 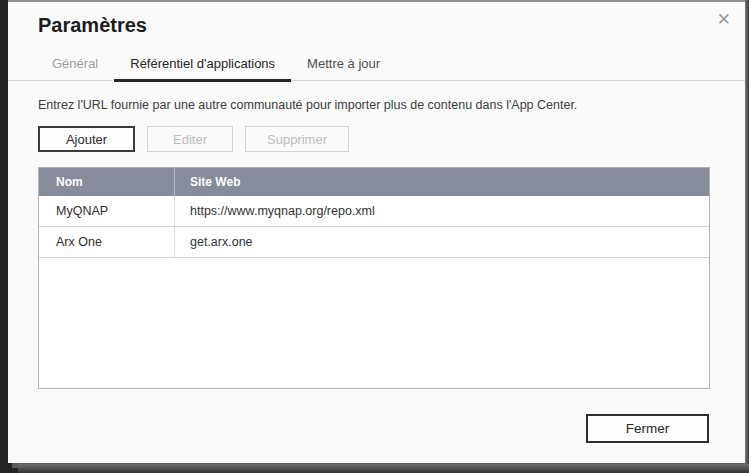 What do you see at coordinates (106, 182) in the screenshot?
I see `column-header-name: Nom` at bounding box center [106, 182].